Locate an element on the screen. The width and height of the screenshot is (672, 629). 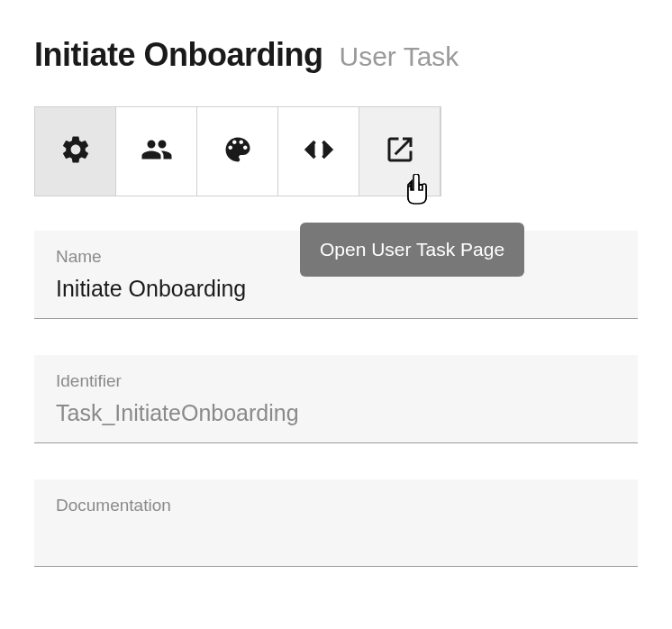
tab-settings is located at coordinates (76, 151).